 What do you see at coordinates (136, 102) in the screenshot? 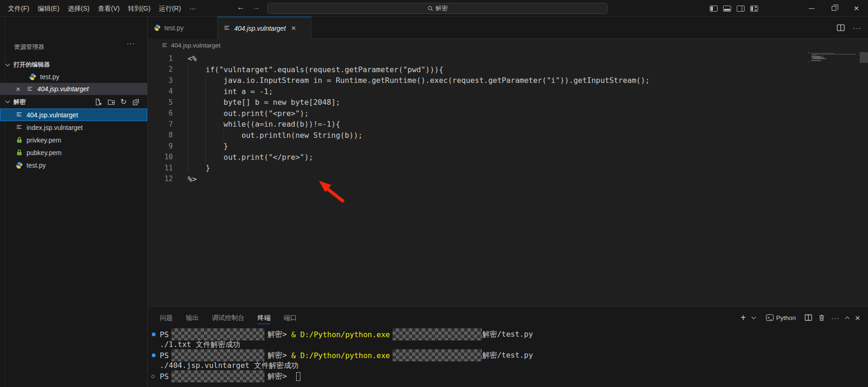
I see `collapse-folders-icon` at bounding box center [136, 102].